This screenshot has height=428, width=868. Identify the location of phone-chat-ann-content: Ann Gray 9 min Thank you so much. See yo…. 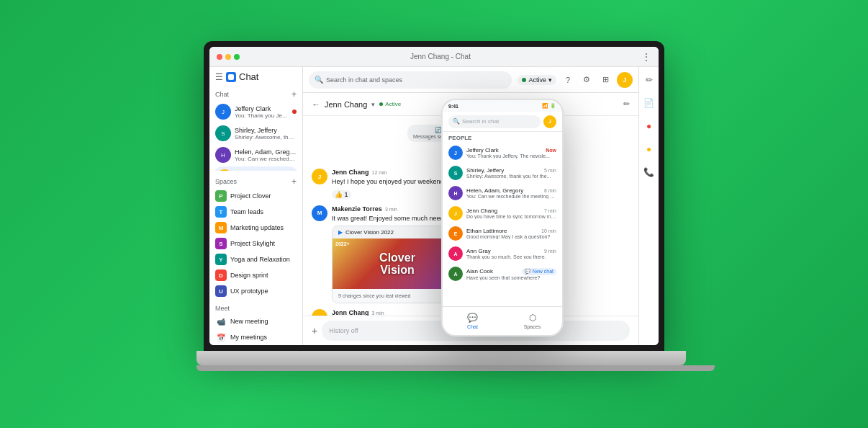
(511, 254).